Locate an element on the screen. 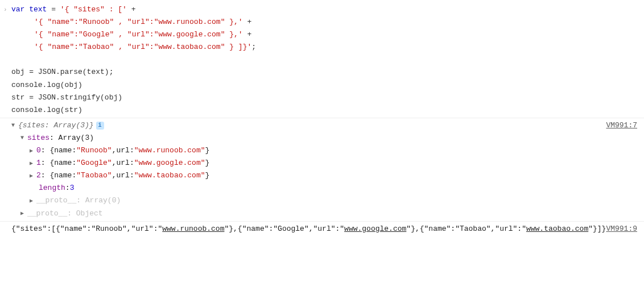  info-icon: i is located at coordinates (100, 126).